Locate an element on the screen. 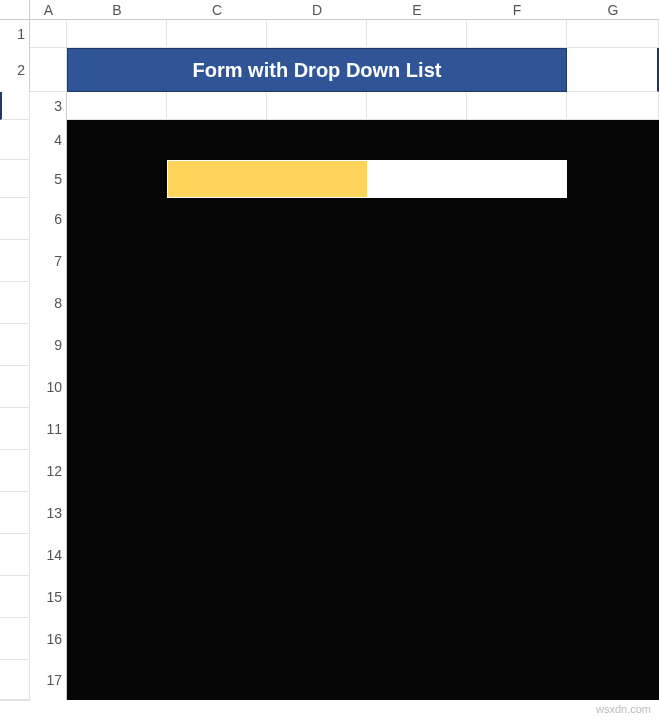  cell-C3 is located at coordinates (317, 106).